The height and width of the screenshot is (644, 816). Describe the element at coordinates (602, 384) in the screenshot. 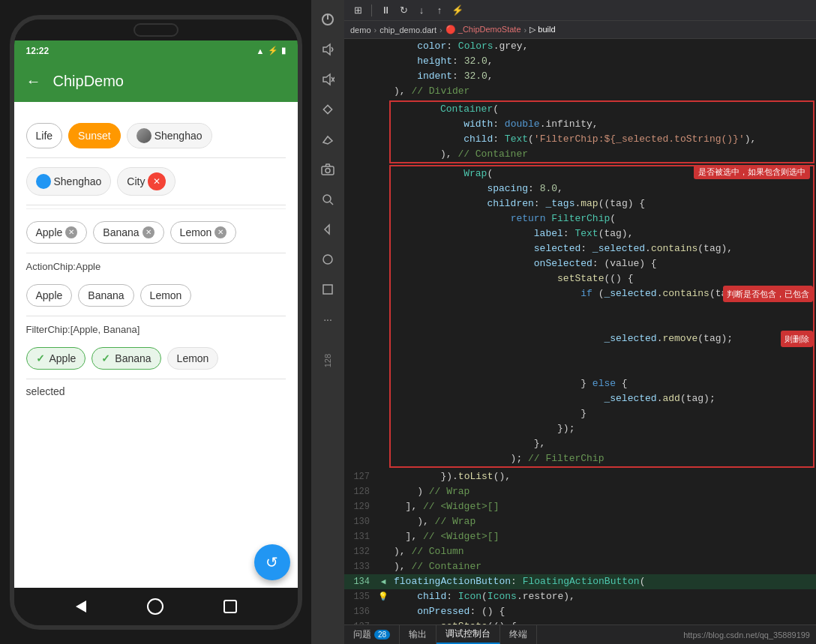

I see `code-line: } else {` at that location.